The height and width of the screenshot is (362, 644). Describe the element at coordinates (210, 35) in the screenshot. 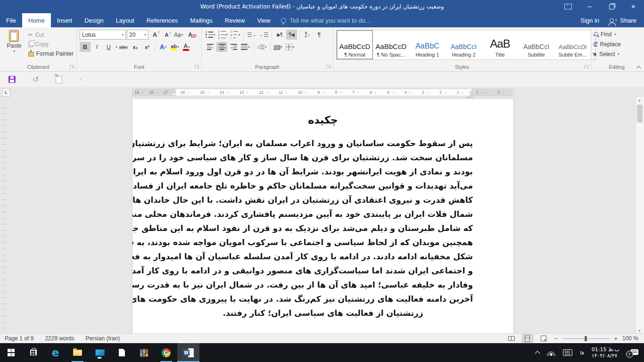

I see `bullets-button: ▾` at that location.